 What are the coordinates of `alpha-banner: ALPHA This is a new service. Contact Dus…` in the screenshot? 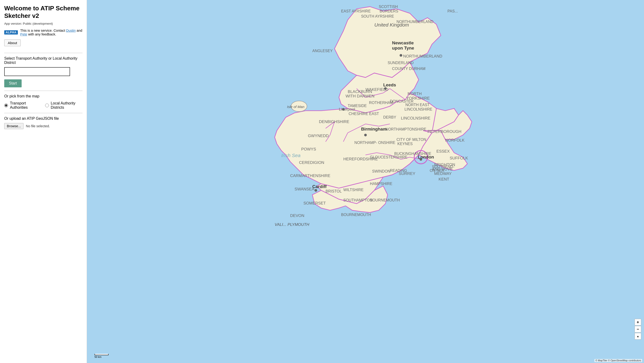 It's located at (44, 32).